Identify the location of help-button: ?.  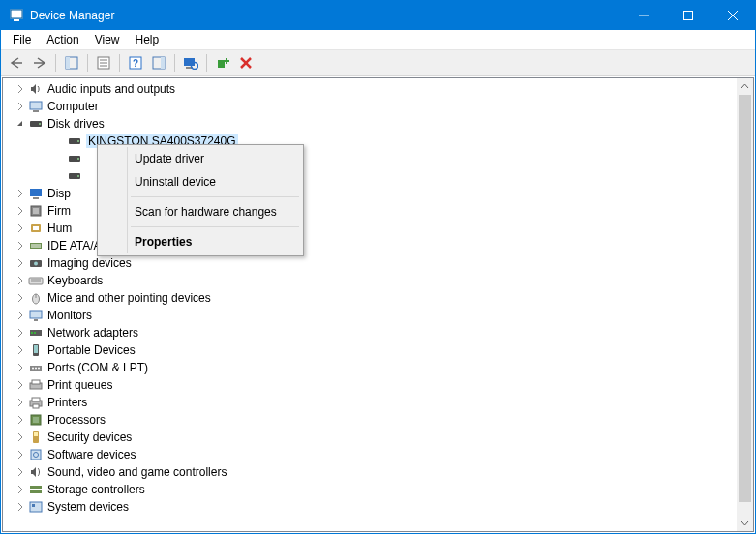
(136, 63).